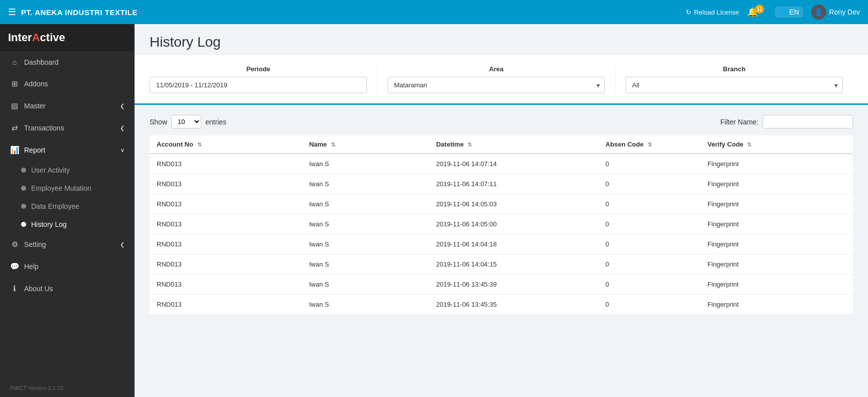 The image size is (868, 397). Describe the element at coordinates (67, 206) in the screenshot. I see `sidebar-item-data-employee: Data Employee` at that location.